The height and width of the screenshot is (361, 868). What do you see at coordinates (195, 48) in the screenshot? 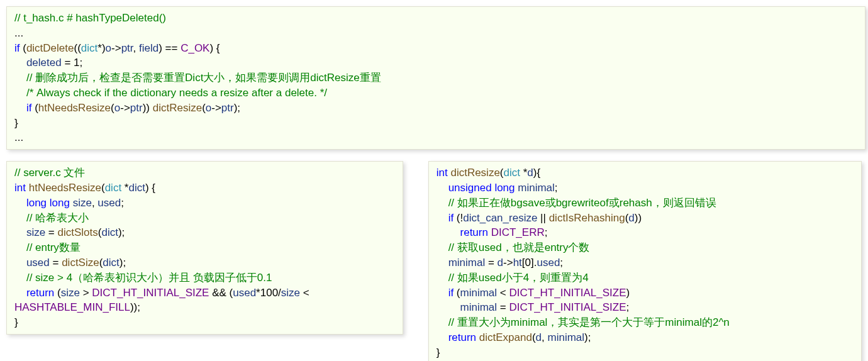
I see `macro: C_OK` at bounding box center [195, 48].